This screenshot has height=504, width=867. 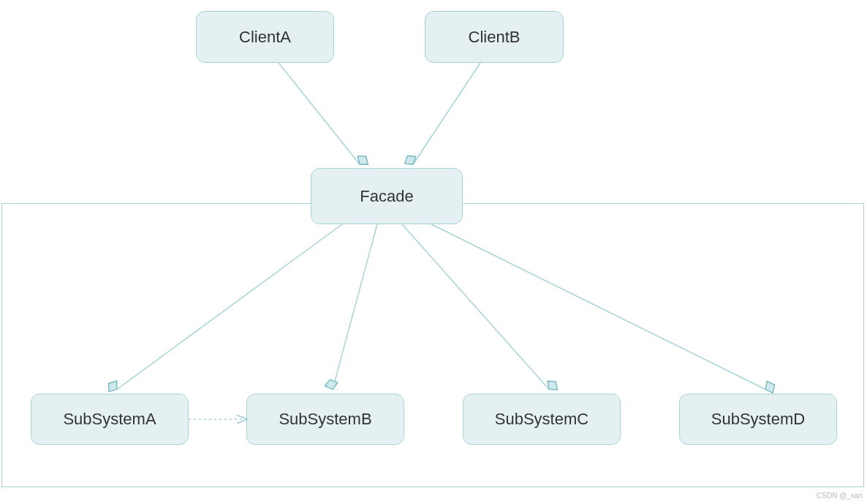 I want to click on node-subsystem-b: SubSystemB, so click(x=325, y=419).